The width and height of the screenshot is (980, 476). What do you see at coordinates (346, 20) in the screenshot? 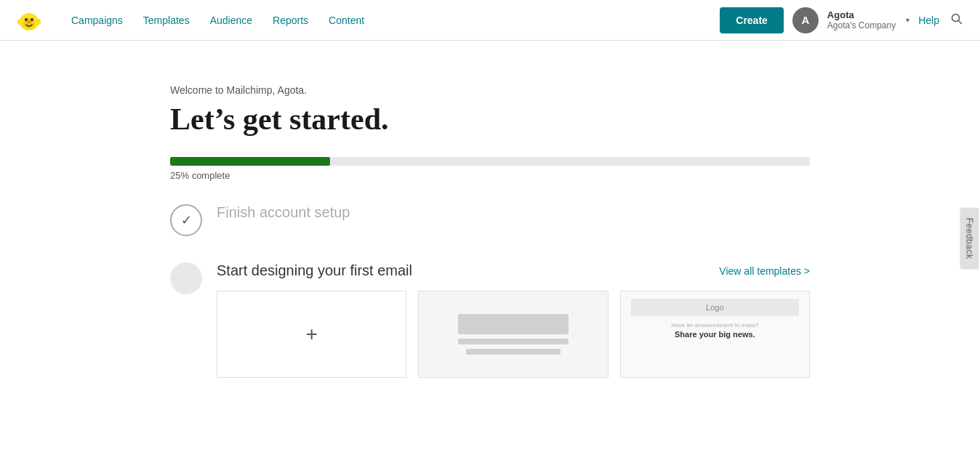
I see `nav-content: Content` at bounding box center [346, 20].